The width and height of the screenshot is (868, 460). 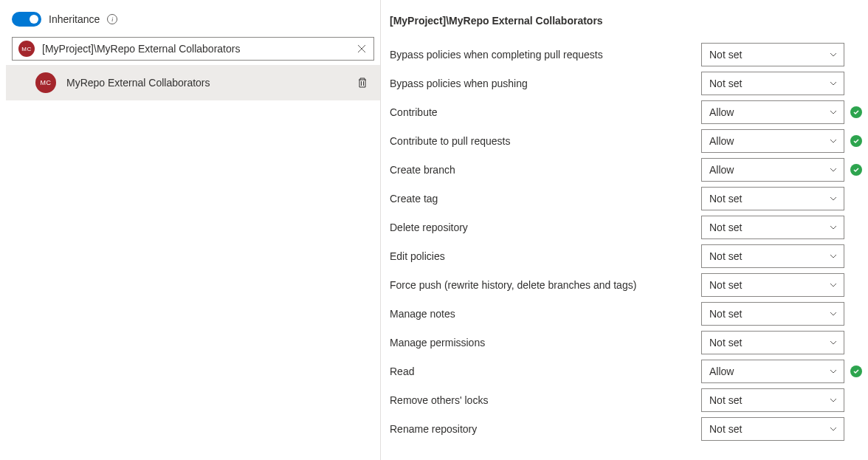 I want to click on permission-row: Manage notesNot set, so click(x=629, y=313).